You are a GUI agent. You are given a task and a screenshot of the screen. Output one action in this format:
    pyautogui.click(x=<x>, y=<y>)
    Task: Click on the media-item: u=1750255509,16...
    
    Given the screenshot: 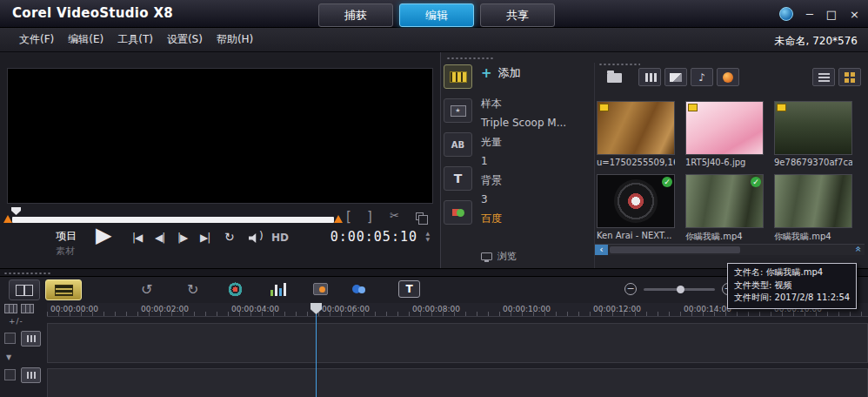 What is the action you would take?
    pyautogui.click(x=636, y=134)
    